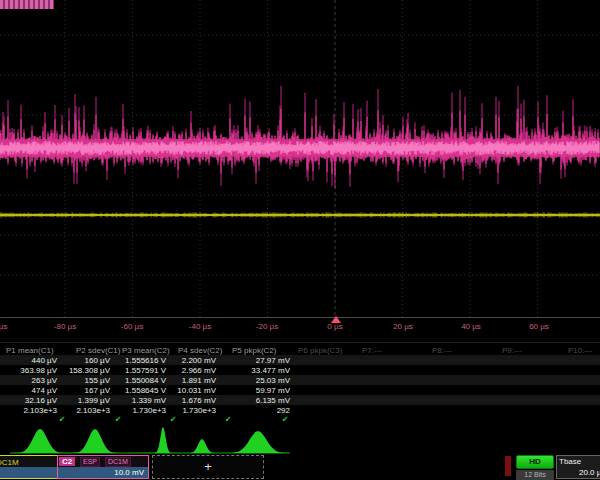  What do you see at coordinates (372, 350) in the screenshot?
I see `param-header-disabled: P7:---` at bounding box center [372, 350].